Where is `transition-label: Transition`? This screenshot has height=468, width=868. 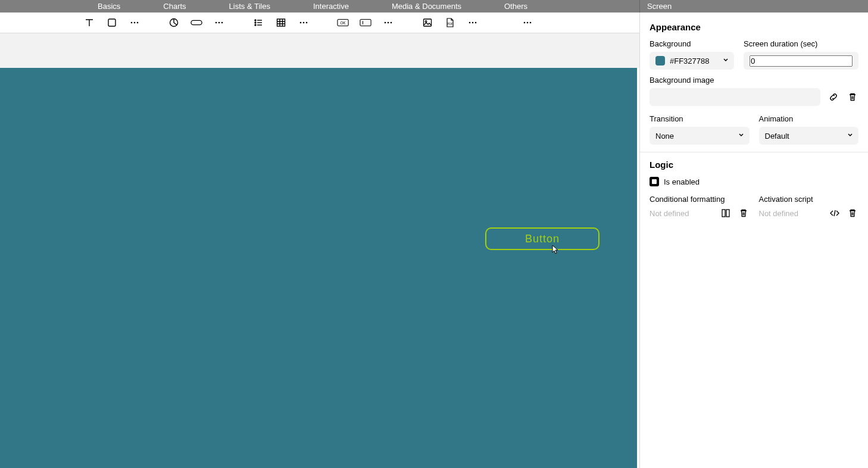 transition-label: Transition is located at coordinates (700, 119).